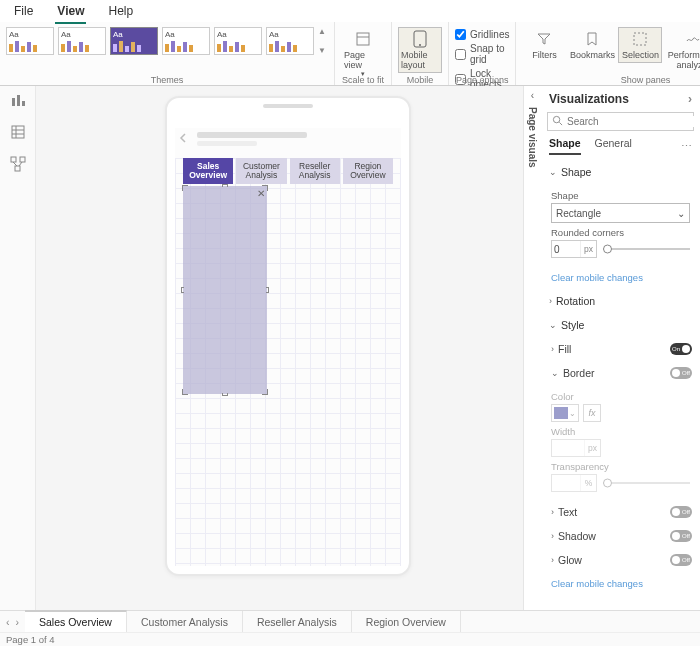 The width and height of the screenshot is (700, 646). I want to click on mobile-group-label: Mobile, so click(420, 80).